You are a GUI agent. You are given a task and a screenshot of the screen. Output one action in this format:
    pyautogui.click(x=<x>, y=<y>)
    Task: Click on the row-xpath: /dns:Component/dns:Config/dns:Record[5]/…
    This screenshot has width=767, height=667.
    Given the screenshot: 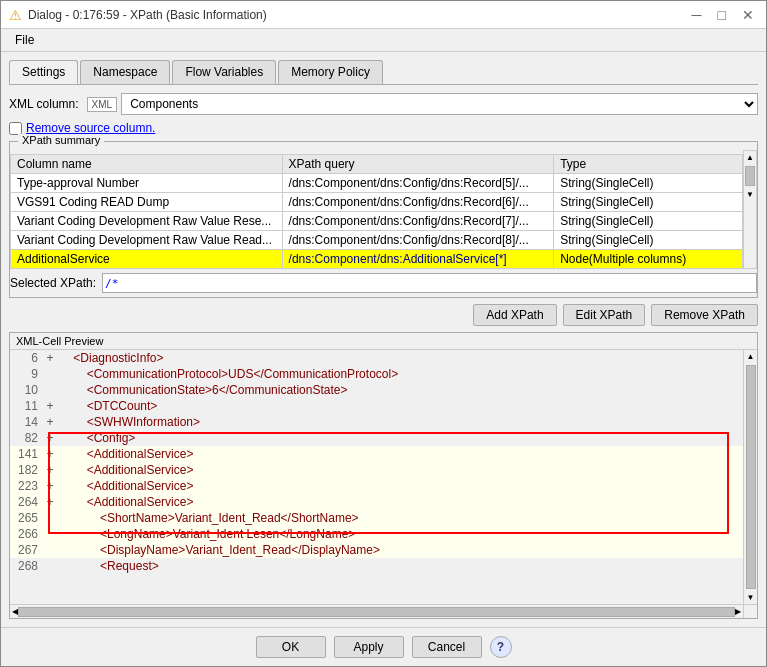 What is the action you would take?
    pyautogui.click(x=418, y=184)
    